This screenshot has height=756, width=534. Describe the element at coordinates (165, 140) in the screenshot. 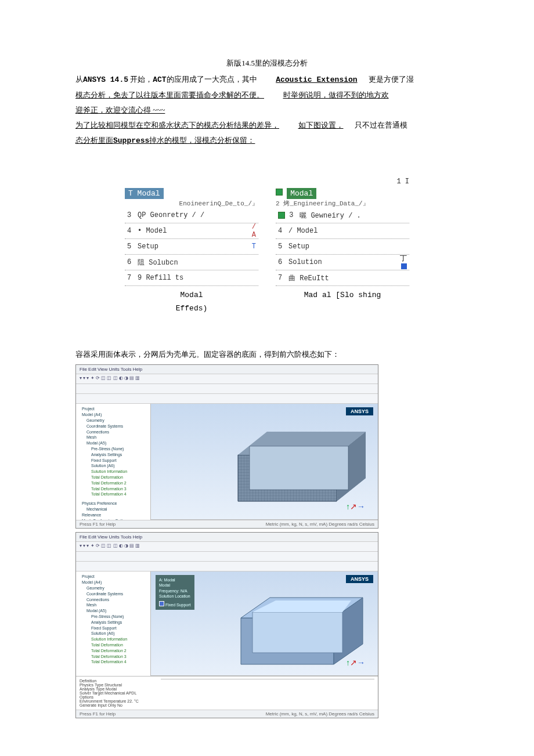

I see `txt: 态分析里面Suppress掉水的模型，湿模态分析保留：` at that location.